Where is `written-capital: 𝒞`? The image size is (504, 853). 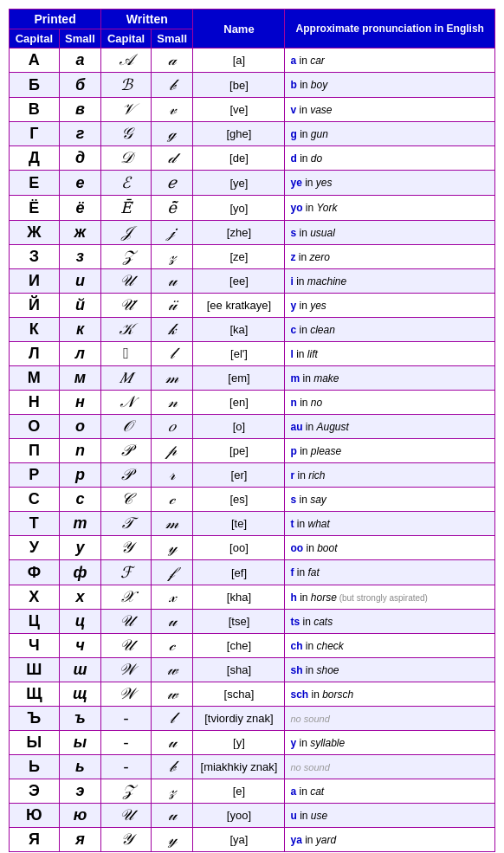 written-capital: 𝒞 is located at coordinates (126, 500).